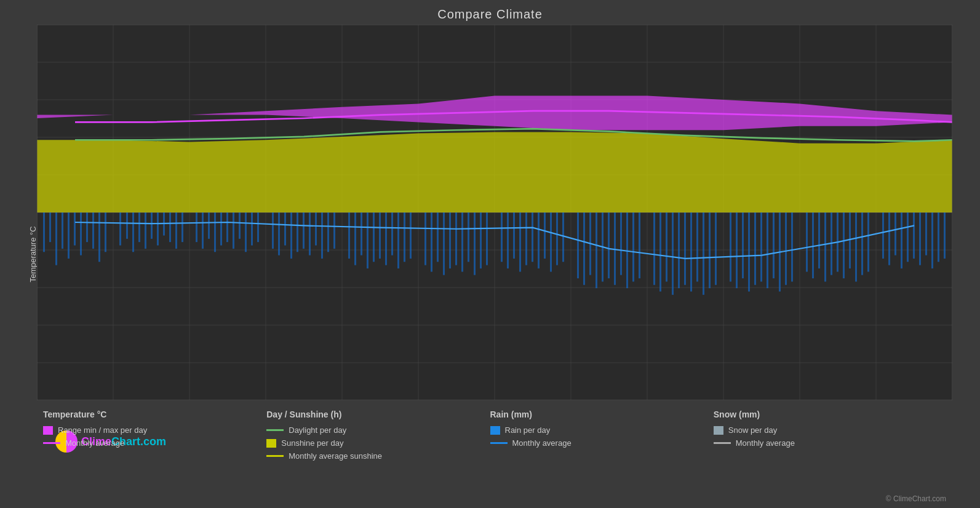 The image size is (980, 508). I want to click on y-axis-left-label: Temperature °C, so click(33, 254).